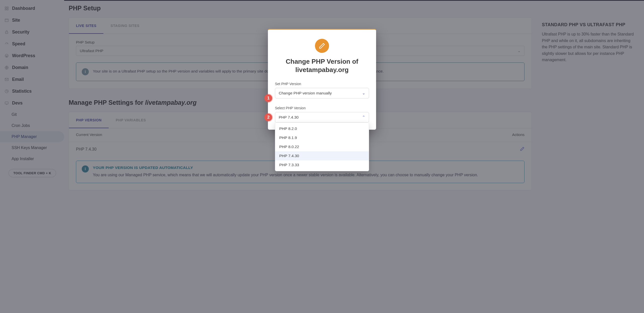 This screenshot has height=313, width=644. What do you see at coordinates (322, 147) in the screenshot?
I see `php-version-options-list: PHP 8.2.0 PHP 8.1.9 PHP 8.0.22 PHP 7.4.3…` at bounding box center [322, 147].